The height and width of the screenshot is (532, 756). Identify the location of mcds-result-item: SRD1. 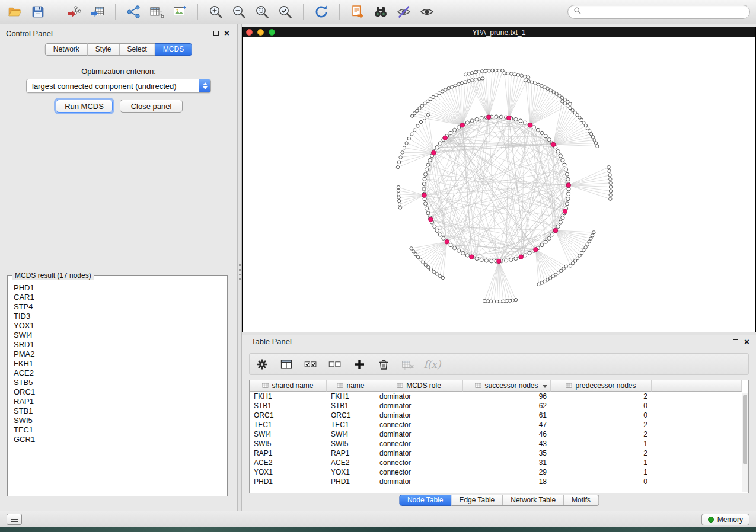
(120, 345).